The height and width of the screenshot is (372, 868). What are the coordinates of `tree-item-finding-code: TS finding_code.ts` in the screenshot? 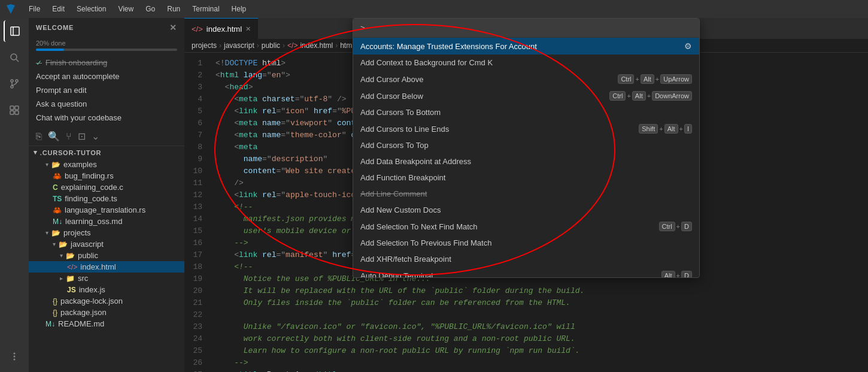 It's located at (107, 199).